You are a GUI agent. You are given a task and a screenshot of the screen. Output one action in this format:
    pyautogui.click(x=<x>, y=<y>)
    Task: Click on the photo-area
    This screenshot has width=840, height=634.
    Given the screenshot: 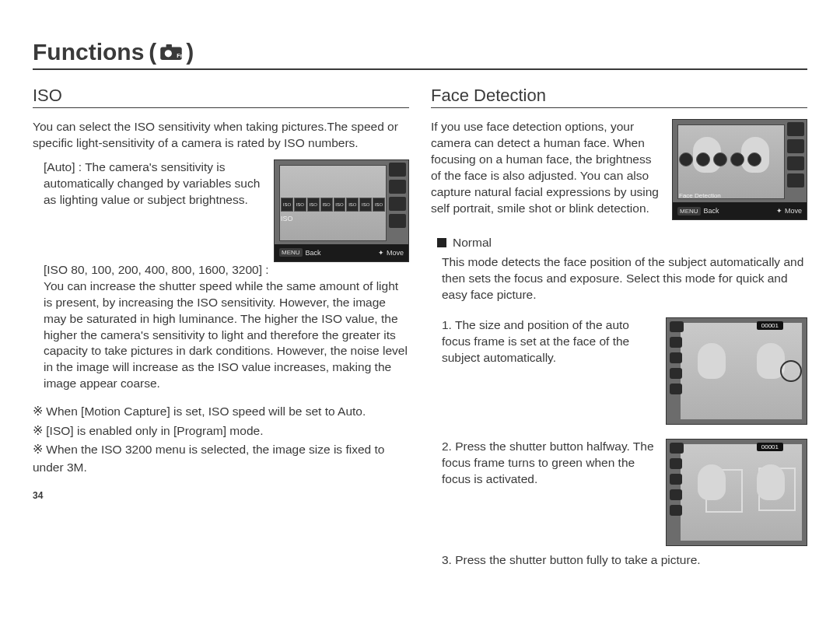 What is the action you would take?
    pyautogui.click(x=741, y=492)
    